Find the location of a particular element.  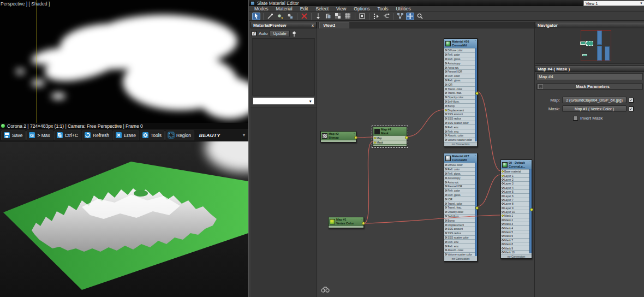

node-header: Material #26CoronaMtl- is located at coordinates (461, 44).